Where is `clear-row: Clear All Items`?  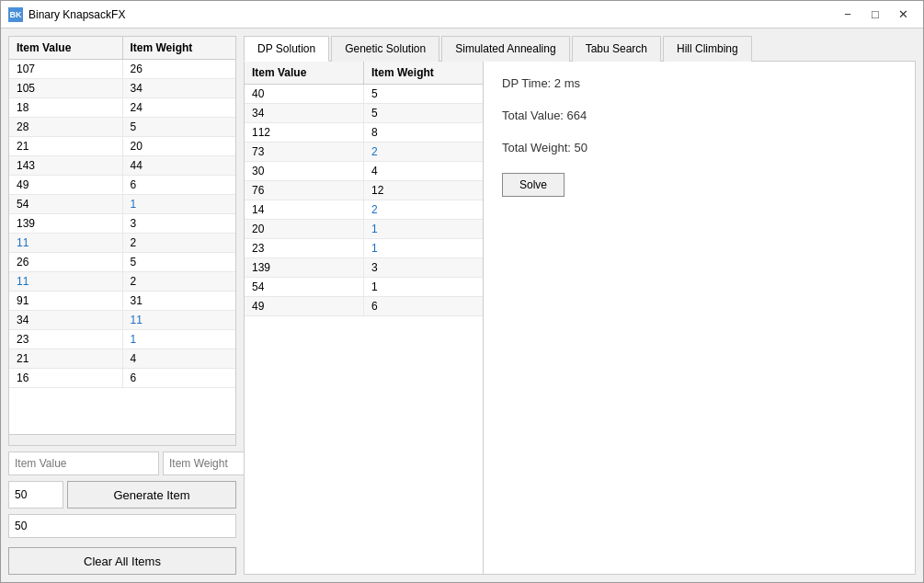
clear-row: Clear All Items is located at coordinates (122, 561).